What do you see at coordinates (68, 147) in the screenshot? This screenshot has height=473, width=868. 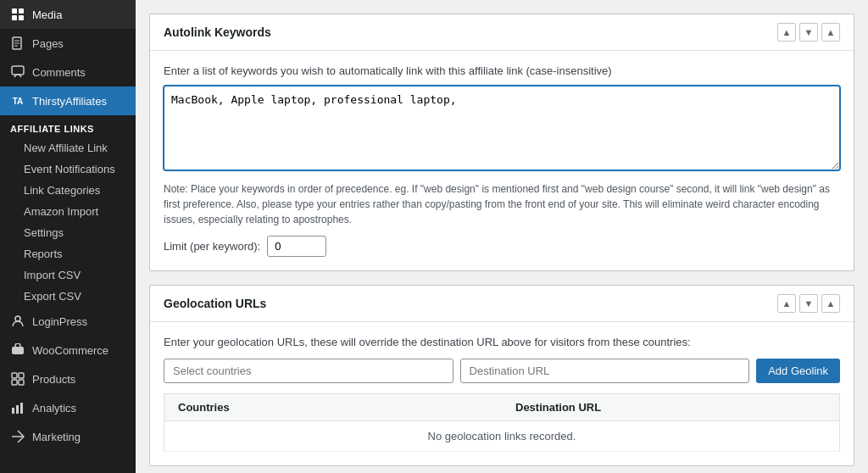 I see `sidebar-subitem-new-affiliate-link: New Affiliate Link` at bounding box center [68, 147].